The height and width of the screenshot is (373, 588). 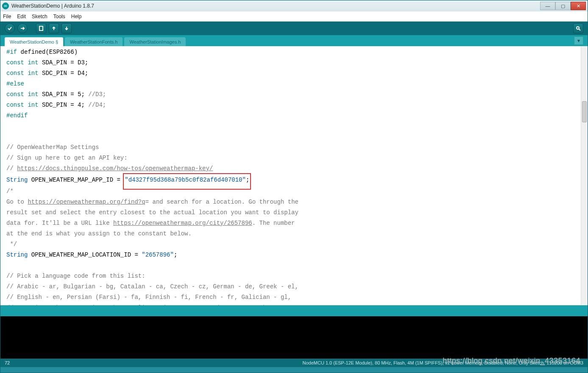 What do you see at coordinates (109, 169) in the screenshot?
I see `code-comment: // https://docs.thingpulse.com/how-tos/o…` at bounding box center [109, 169].